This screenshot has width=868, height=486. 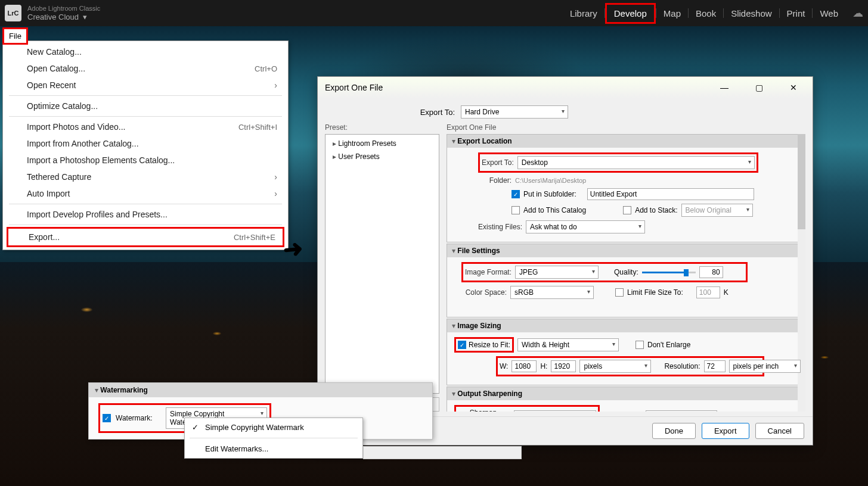 I want to click on resize-mode-dropdown: Width & Height, so click(x=568, y=345).